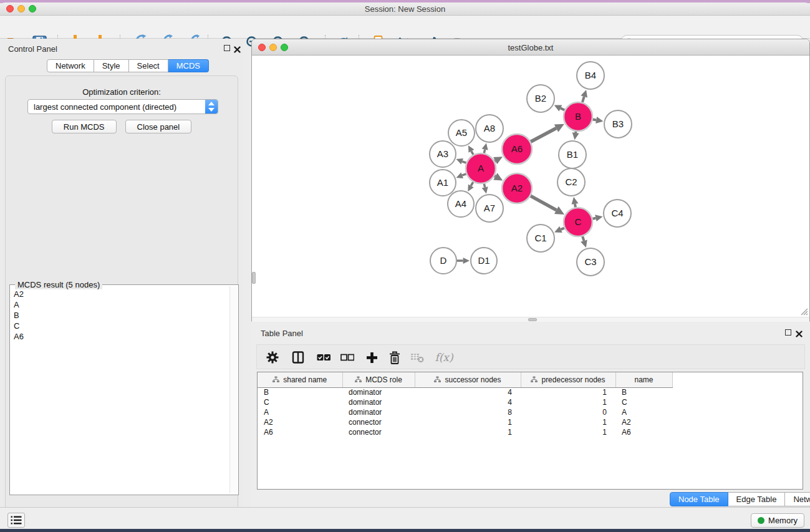 The image size is (810, 532). I want to click on edge-A-A3, so click(464, 162).